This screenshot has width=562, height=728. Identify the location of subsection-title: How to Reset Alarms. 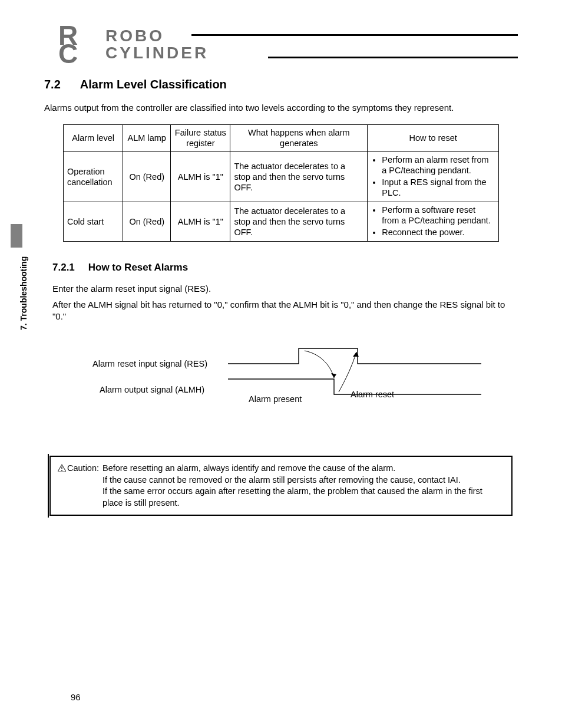
(138, 268).